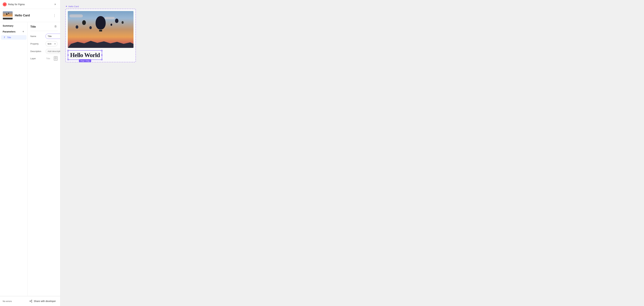 Image resolution: width=644 pixels, height=306 pixels. What do you see at coordinates (77, 27) in the screenshot?
I see `balloon-left-2-body` at bounding box center [77, 27].